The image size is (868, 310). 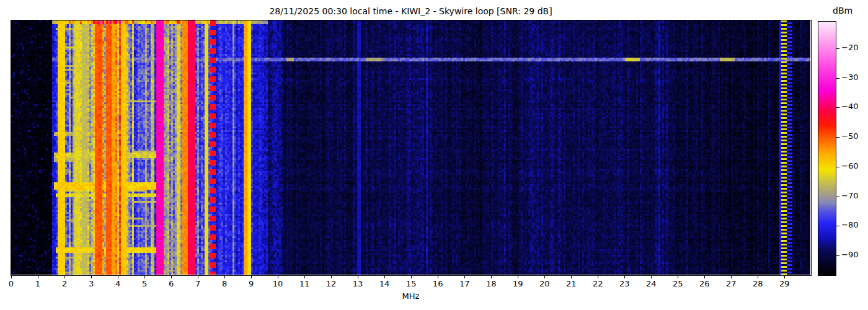 I want to click on x-tick-label: 22, so click(x=598, y=284).